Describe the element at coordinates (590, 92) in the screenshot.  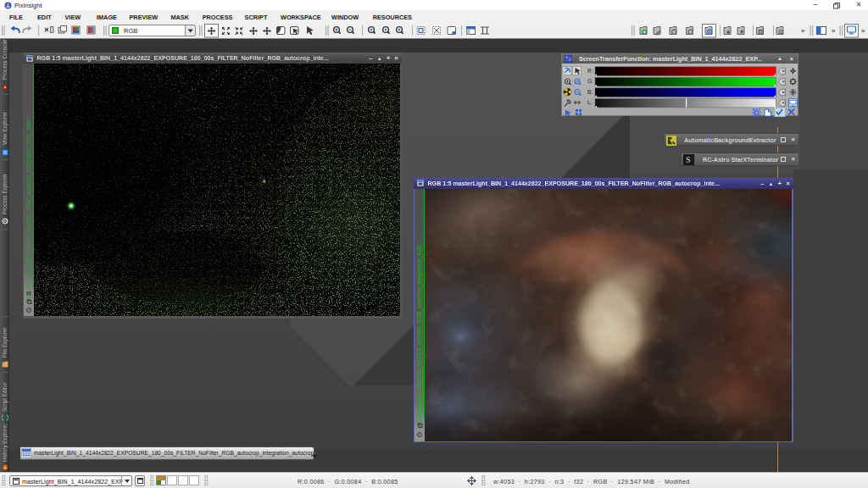
I see `svg-text: B:` at that location.